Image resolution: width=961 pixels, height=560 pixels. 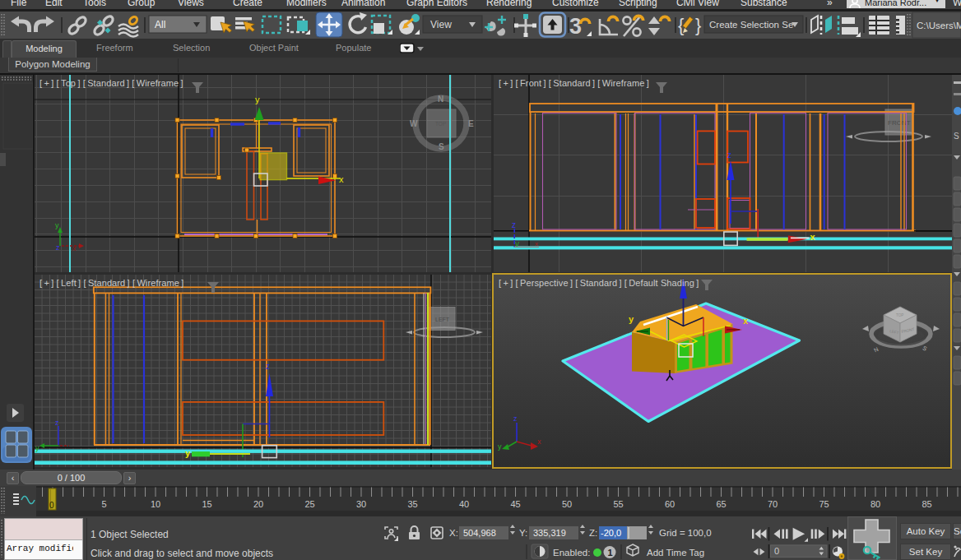 What do you see at coordinates (875, 504) in the screenshot?
I see `svg-text: 80` at bounding box center [875, 504].